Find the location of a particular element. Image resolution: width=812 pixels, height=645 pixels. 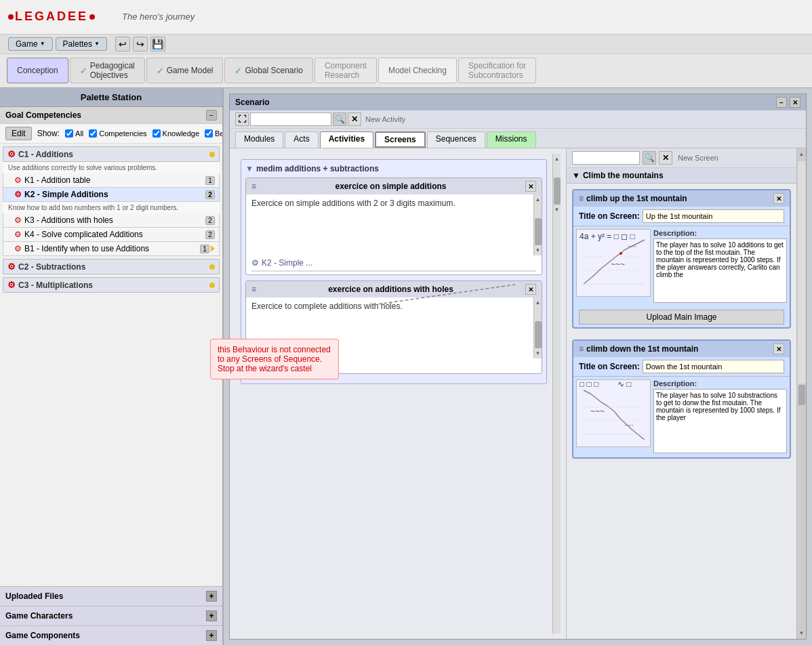

game-menu-button: Game ▼ is located at coordinates (31, 44).